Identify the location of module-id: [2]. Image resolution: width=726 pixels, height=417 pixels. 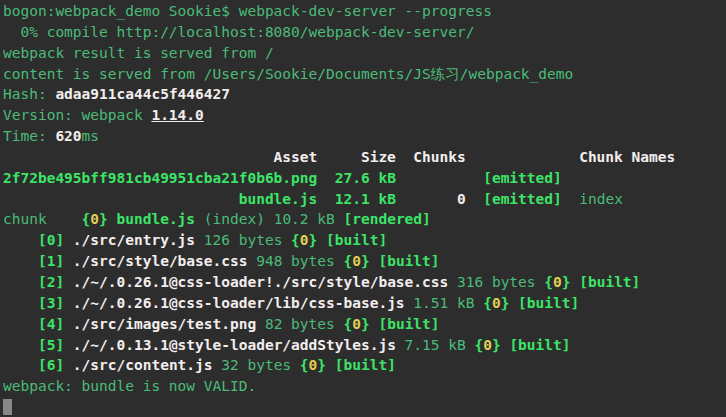
(51, 282).